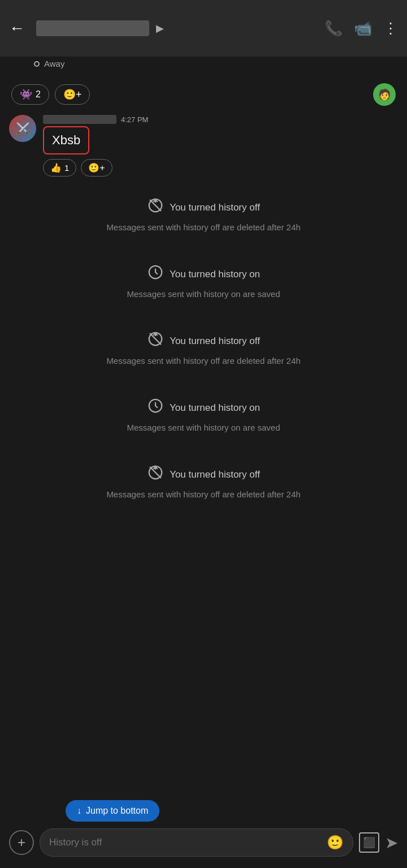 This screenshot has width=407, height=868. I want to click on sys-title-4: You turned history off, so click(215, 475).